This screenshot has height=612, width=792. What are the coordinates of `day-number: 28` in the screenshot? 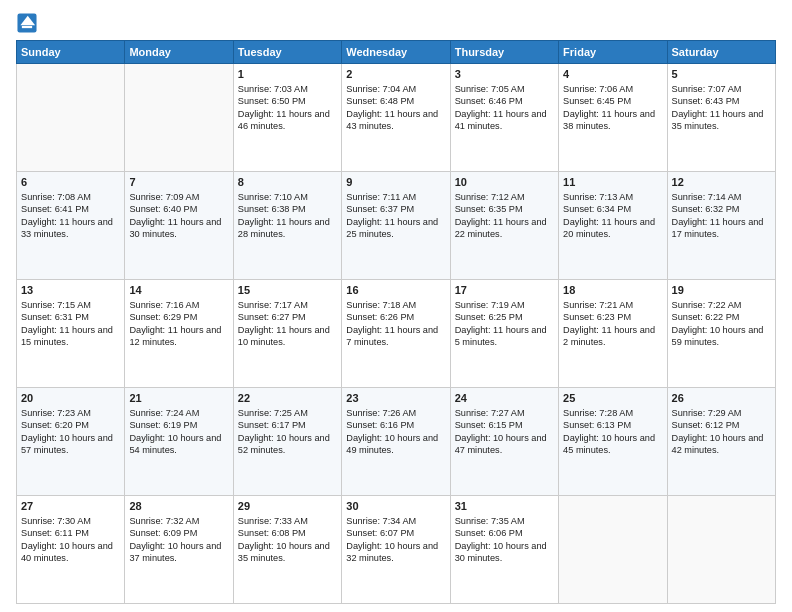 It's located at (178, 506).